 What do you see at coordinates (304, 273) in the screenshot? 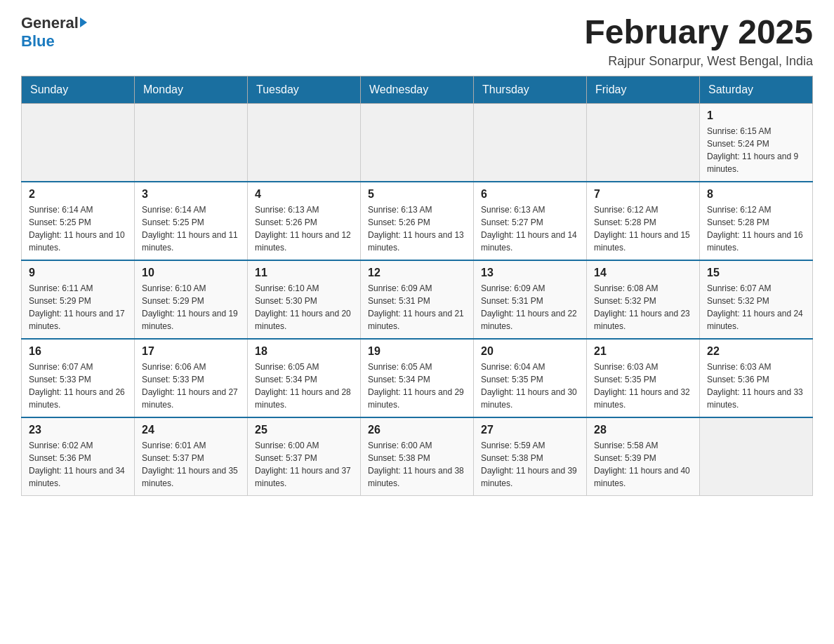
I see `day-number: 11` at bounding box center [304, 273].